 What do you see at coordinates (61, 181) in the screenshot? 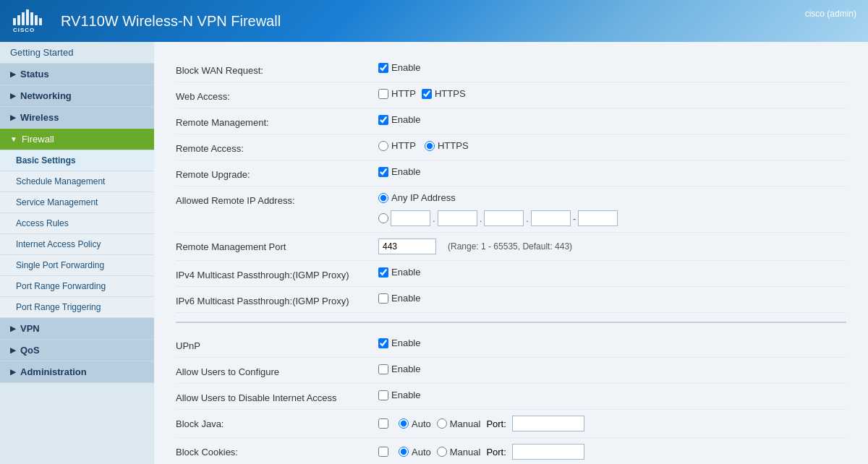
I see `sidebar-label: Schedule Management` at bounding box center [61, 181].